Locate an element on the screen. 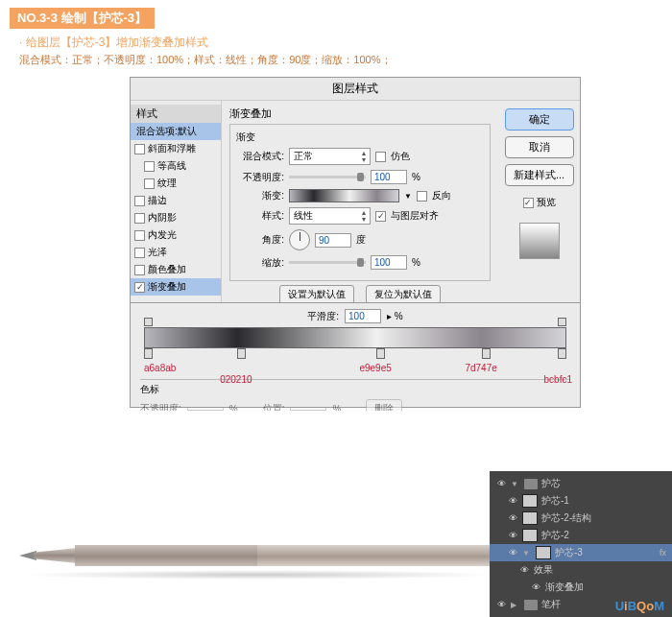  layer-effect-gradient: 👁渐变叠加 is located at coordinates (581, 587).